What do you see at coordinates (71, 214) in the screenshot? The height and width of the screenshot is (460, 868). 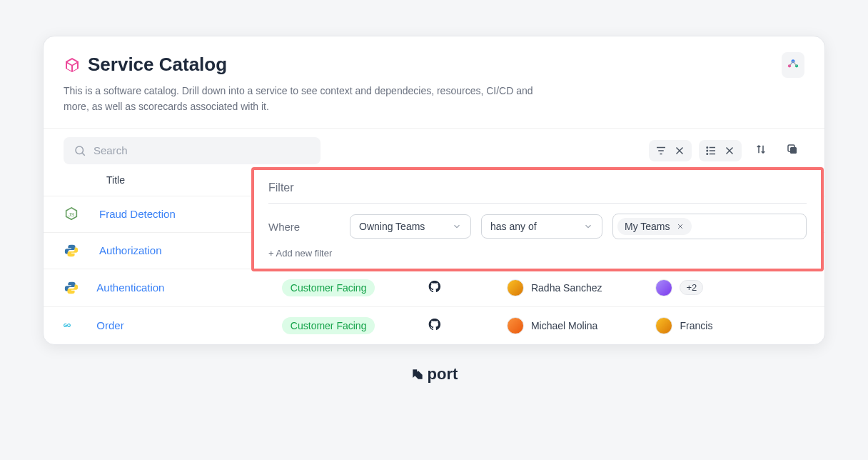 I see `svg-text: JS` at bounding box center [71, 214].